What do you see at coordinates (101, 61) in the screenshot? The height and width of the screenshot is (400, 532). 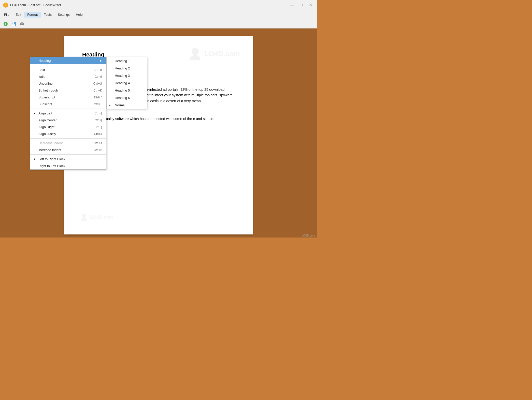 I see `heading-submenu-arrow: ▶` at bounding box center [101, 61].